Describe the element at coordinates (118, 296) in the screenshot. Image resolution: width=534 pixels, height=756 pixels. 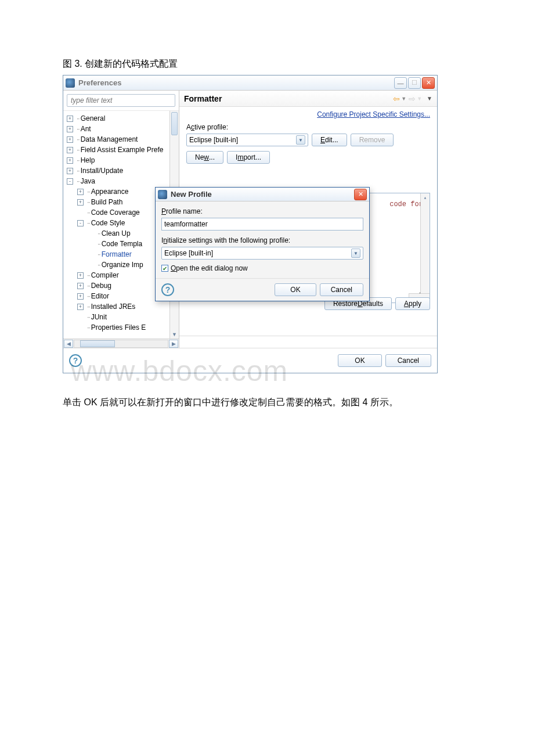
I see `tree-item: +··Editor` at that location.